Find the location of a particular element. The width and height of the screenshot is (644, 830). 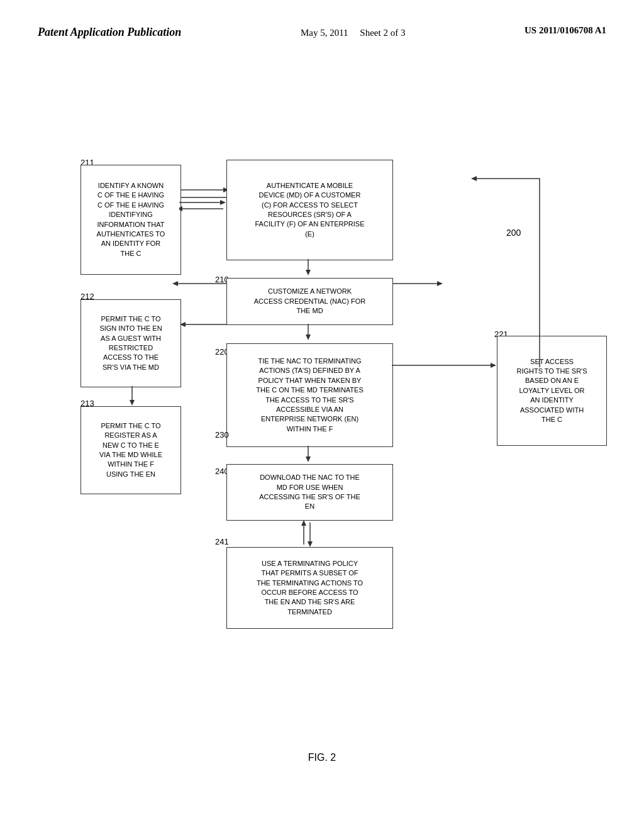

box-download: DOWNLOAD THE NAC TO THEMD FOR USE WHENAC… is located at coordinates (309, 492).